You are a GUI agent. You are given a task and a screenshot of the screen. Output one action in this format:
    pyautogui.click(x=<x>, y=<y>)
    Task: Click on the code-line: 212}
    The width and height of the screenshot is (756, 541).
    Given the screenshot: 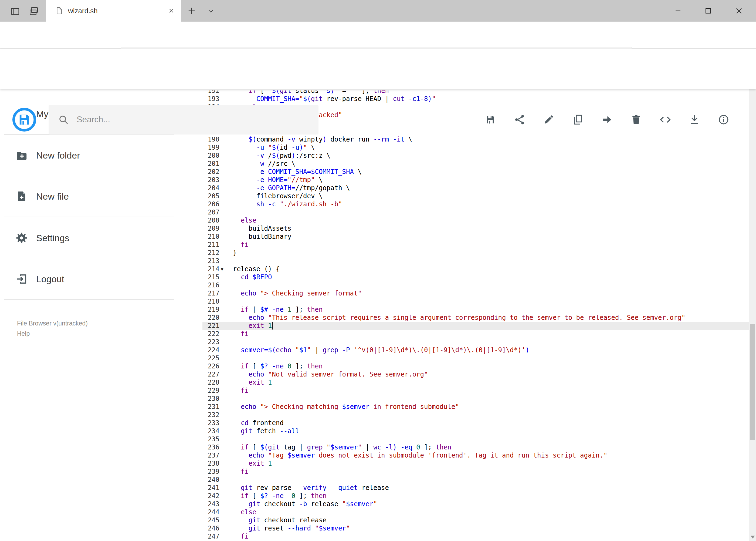 What is the action you would take?
    pyautogui.click(x=476, y=253)
    